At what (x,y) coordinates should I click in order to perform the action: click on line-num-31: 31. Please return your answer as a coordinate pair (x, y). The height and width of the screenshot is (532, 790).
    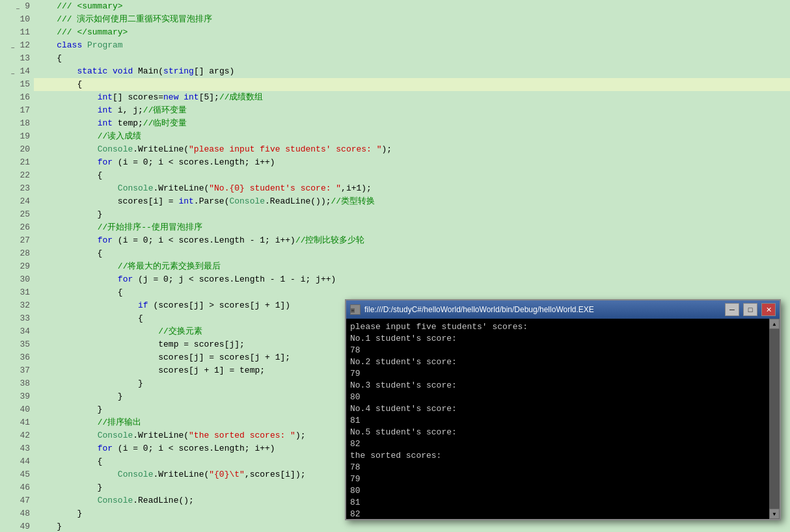
    Looking at the image, I should click on (20, 293).